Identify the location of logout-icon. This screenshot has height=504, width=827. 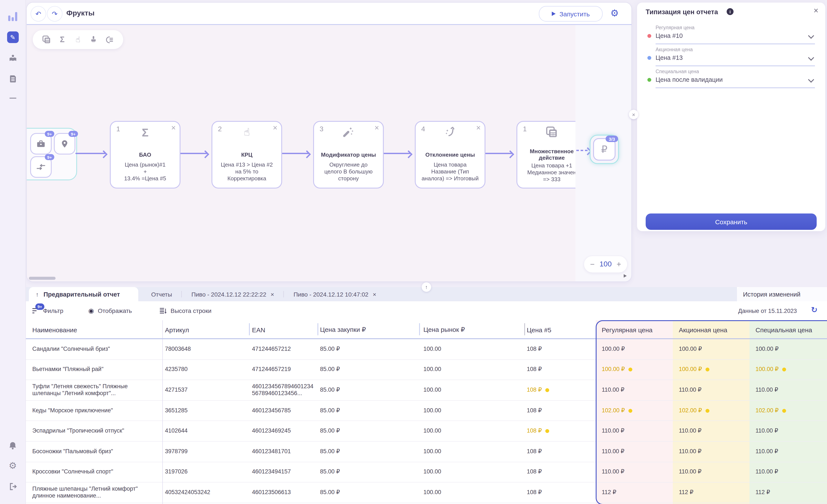
(13, 486).